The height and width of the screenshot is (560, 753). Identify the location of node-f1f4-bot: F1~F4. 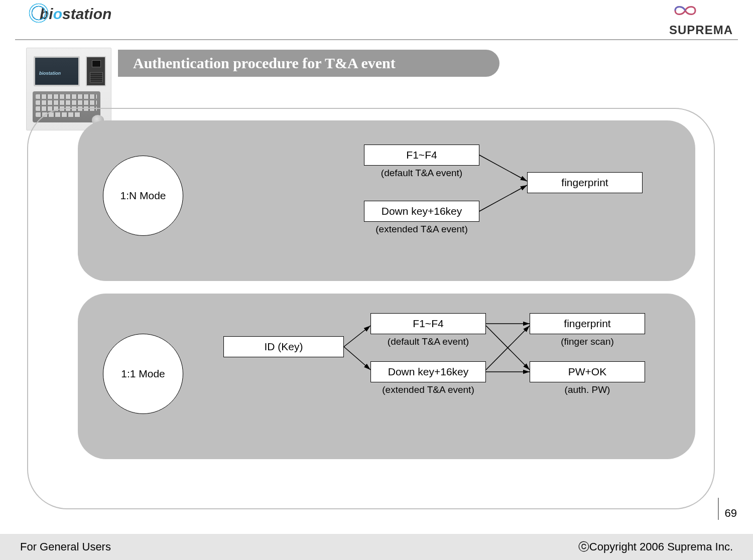
(428, 324).